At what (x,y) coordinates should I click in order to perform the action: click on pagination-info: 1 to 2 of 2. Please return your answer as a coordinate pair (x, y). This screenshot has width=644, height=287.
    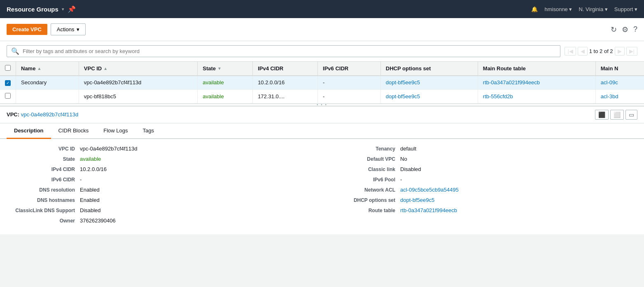
    Looking at the image, I should click on (601, 51).